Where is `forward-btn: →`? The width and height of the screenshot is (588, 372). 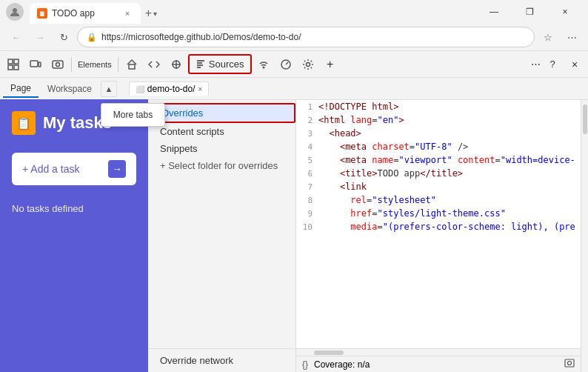 forward-btn: → is located at coordinates (40, 37).